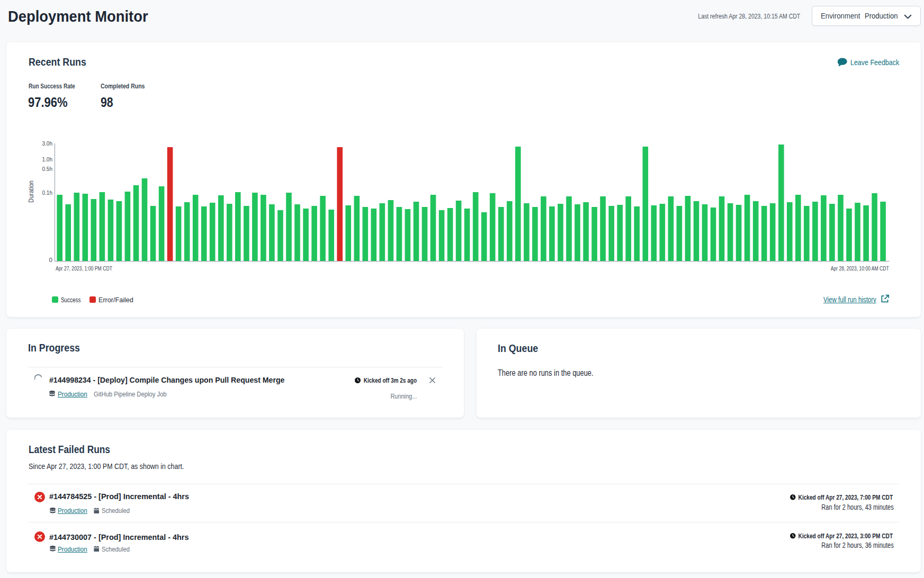 This screenshot has height=578, width=924. I want to click on svg-text: 1.0h, so click(48, 159).